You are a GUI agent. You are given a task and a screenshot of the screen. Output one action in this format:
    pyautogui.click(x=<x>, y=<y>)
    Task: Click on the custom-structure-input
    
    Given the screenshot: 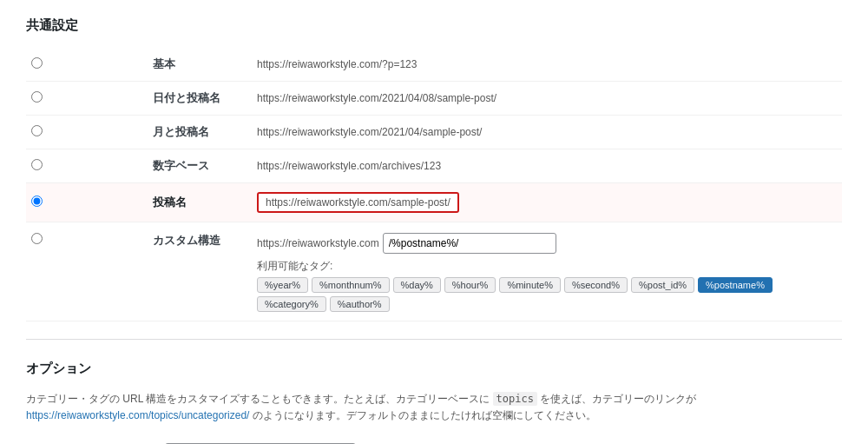 What is the action you would take?
    pyautogui.click(x=470, y=243)
    